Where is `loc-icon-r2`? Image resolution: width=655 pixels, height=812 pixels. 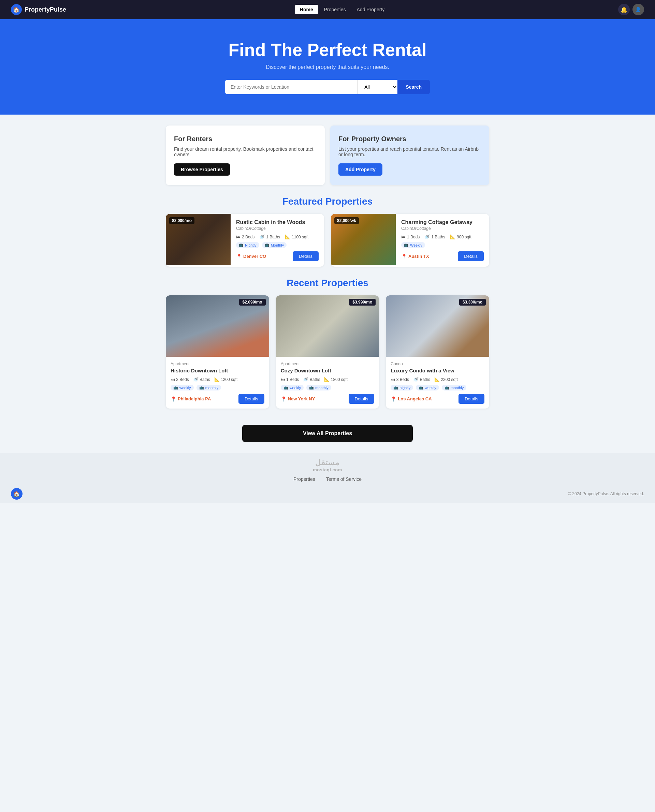 loc-icon-r2 is located at coordinates (284, 399).